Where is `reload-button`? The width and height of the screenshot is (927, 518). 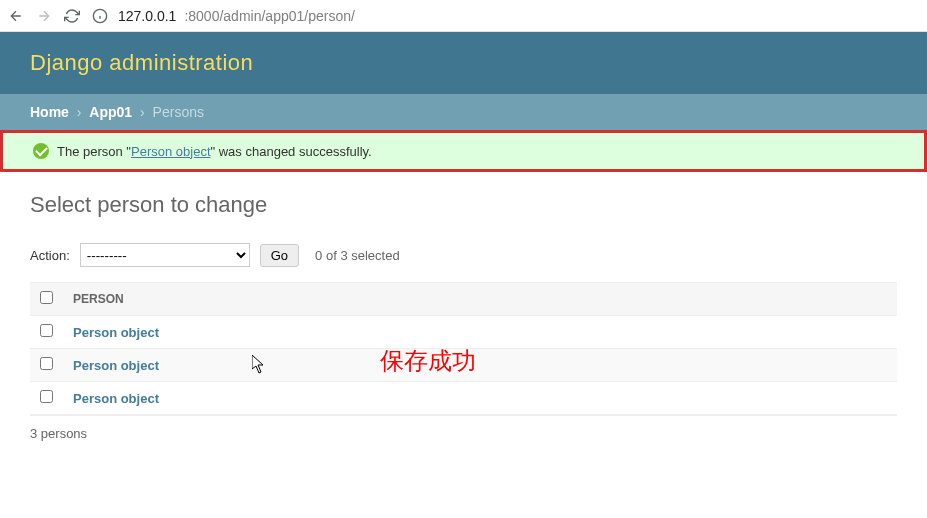
reload-button is located at coordinates (72, 16).